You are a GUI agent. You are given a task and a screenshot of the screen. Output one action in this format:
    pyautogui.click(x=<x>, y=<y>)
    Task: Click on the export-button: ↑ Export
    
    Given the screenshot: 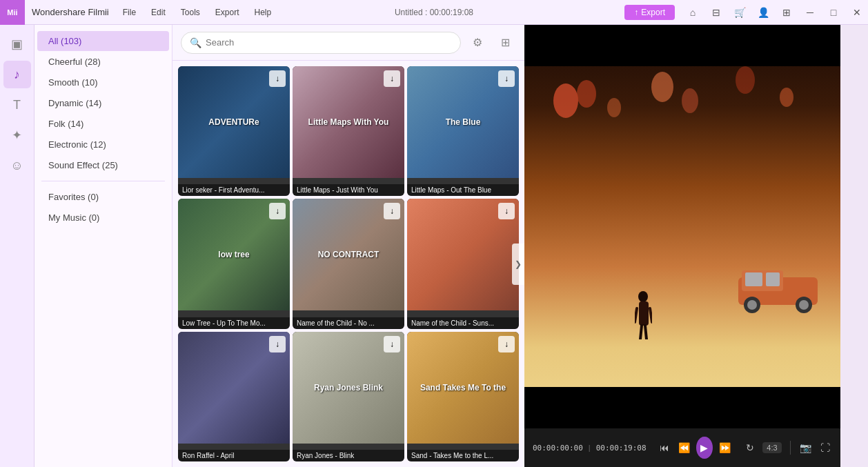 What is the action you would take?
    pyautogui.click(x=650, y=12)
    